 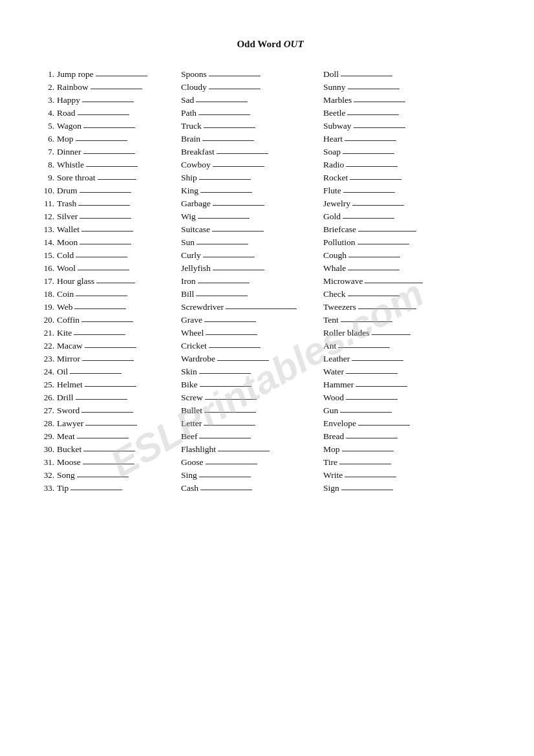 What do you see at coordinates (252, 372) in the screenshot?
I see `list-item: Skin` at bounding box center [252, 372].